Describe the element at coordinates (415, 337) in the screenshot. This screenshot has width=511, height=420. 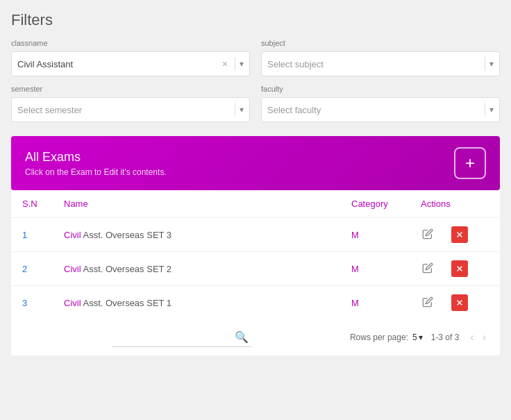
I see `rows-per-page-value: 5` at that location.